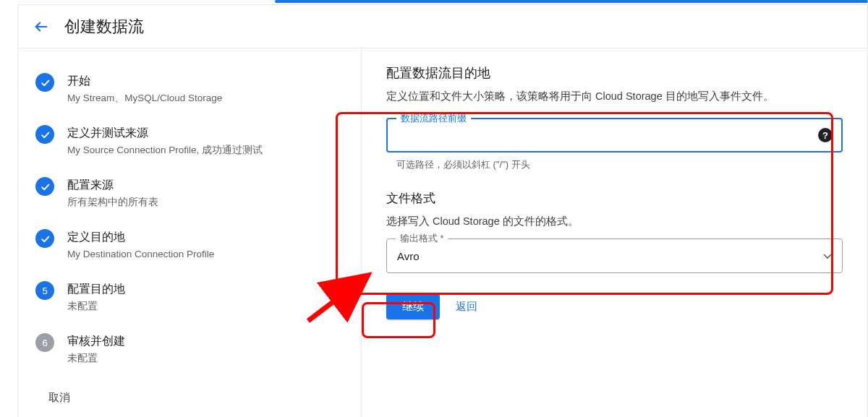  What do you see at coordinates (41, 27) in the screenshot?
I see `back-arrow-icon` at bounding box center [41, 27].